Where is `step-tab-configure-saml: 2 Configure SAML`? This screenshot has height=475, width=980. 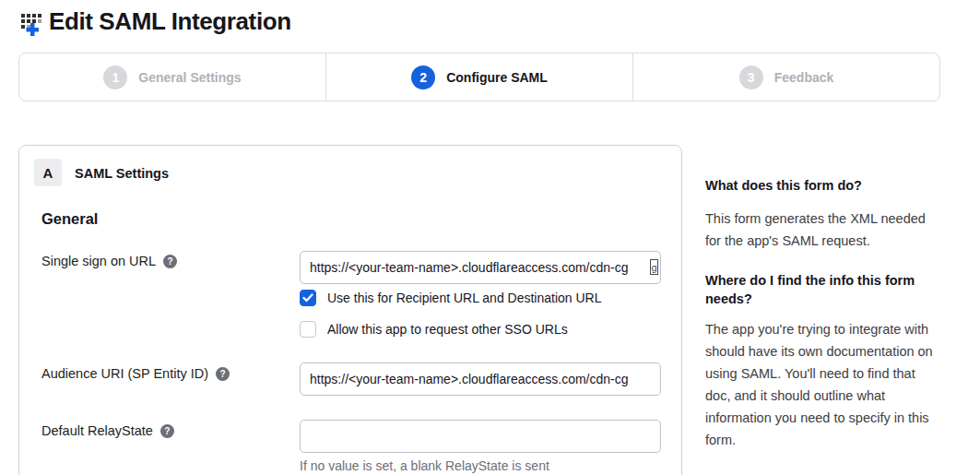 step-tab-configure-saml: 2 Configure SAML is located at coordinates (479, 77).